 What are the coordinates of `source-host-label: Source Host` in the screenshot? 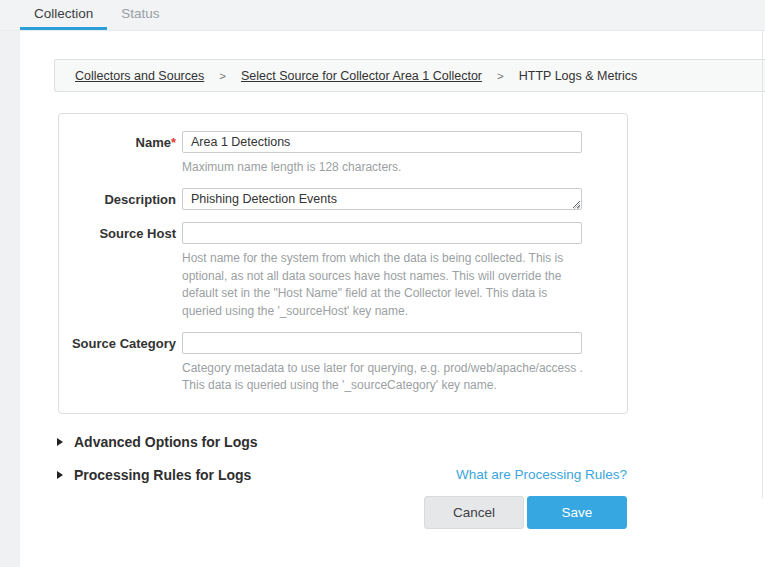 It's located at (118, 271).